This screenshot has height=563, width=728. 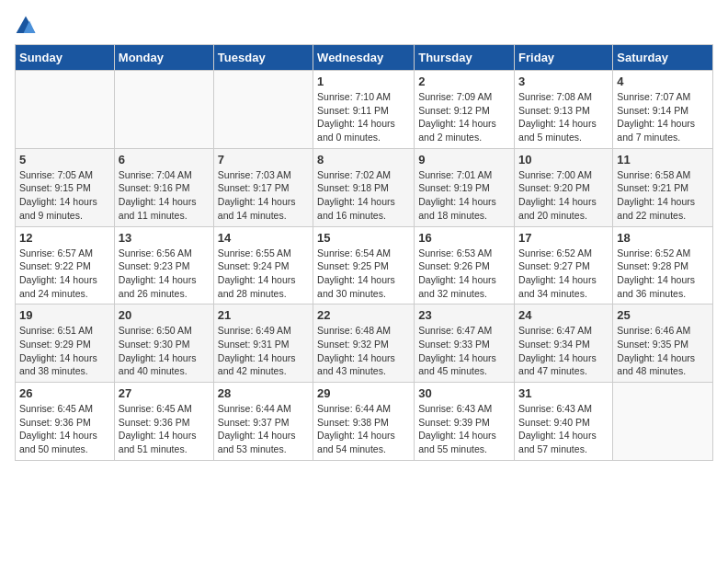 What do you see at coordinates (64, 394) in the screenshot?
I see `day-number: 26` at bounding box center [64, 394].